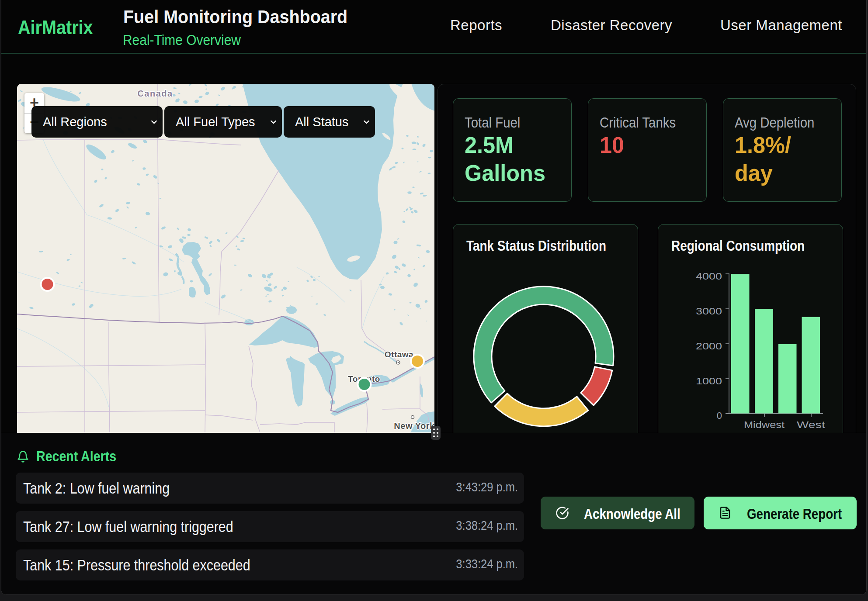 This screenshot has width=868, height=601. I want to click on svg-text: Midwest, so click(764, 425).